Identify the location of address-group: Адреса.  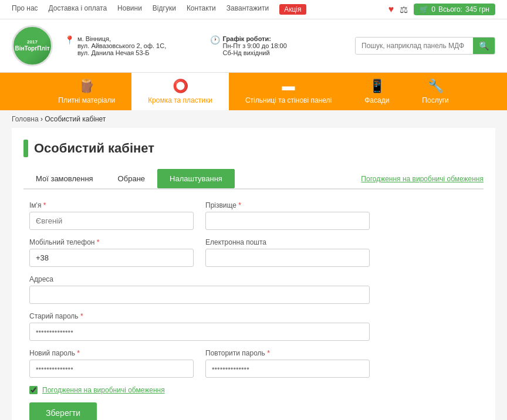
(200, 290).